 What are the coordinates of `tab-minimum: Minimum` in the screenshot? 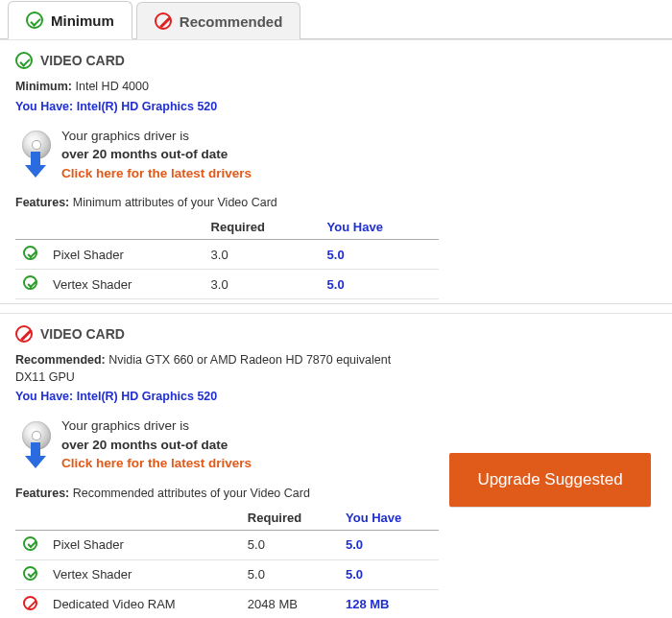 It's located at (70, 20).